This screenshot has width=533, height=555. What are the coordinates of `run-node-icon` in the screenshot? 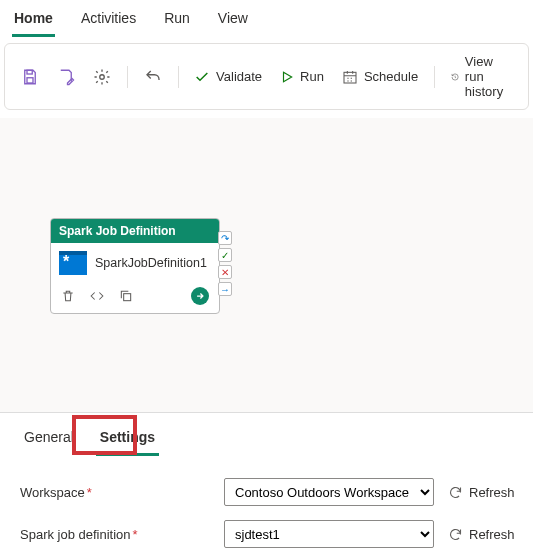 It's located at (200, 296).